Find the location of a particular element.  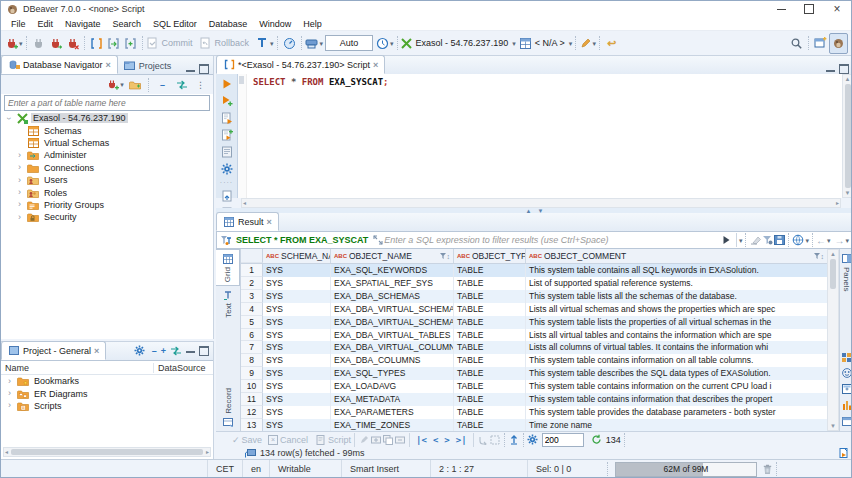

menu-search: Search is located at coordinates (128, 24).